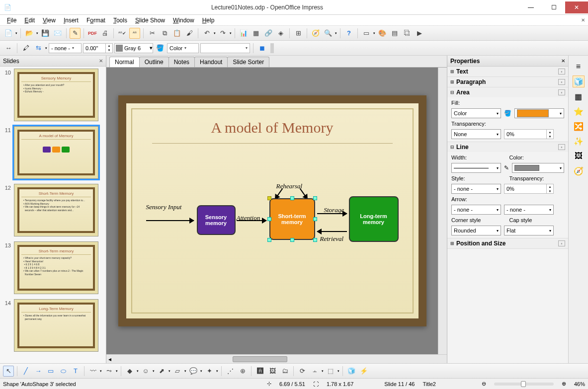  What do you see at coordinates (76, 371) in the screenshot?
I see `text-tool: T` at bounding box center [76, 371].